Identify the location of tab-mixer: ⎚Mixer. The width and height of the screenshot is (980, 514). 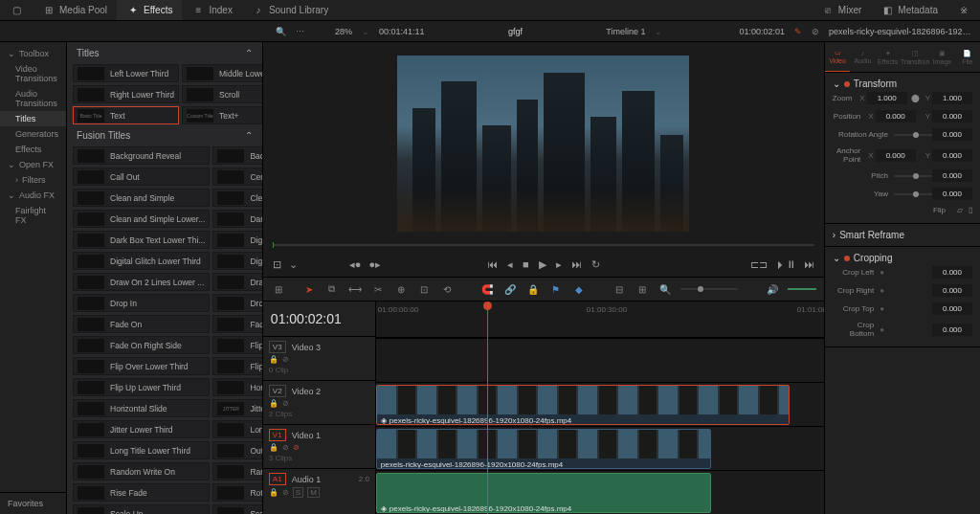
(841, 10).